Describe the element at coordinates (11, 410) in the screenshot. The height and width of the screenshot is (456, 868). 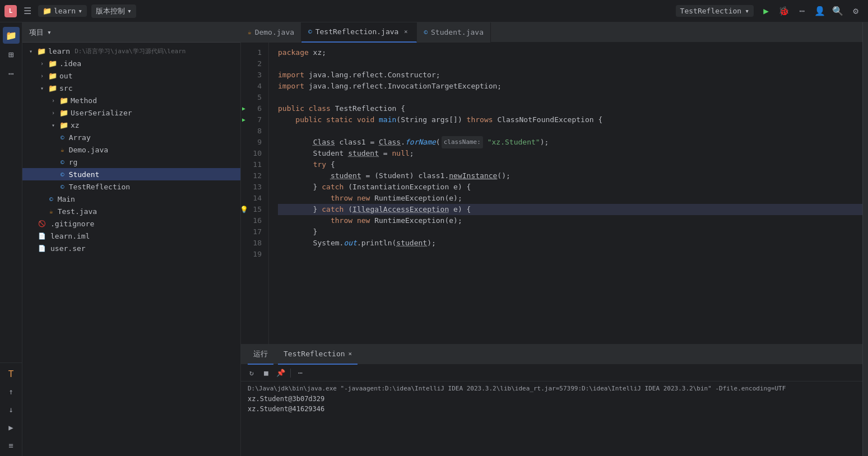
I see `down-button: ↓` at that location.